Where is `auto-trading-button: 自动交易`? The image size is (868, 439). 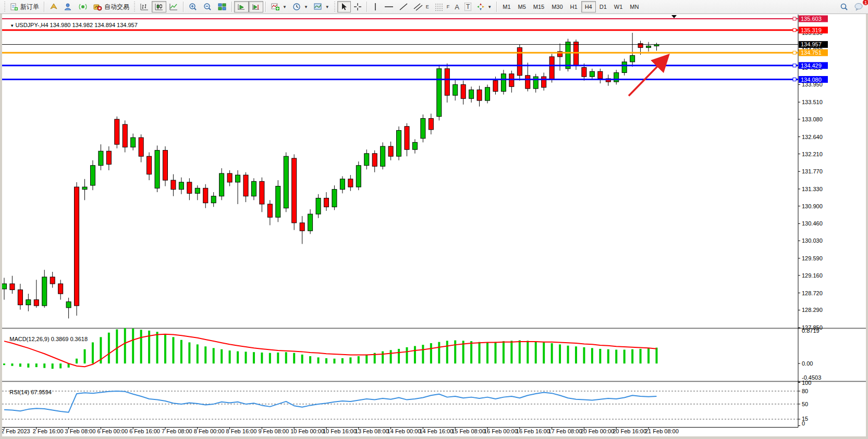
auto-trading-button: 自动交易 is located at coordinates (111, 7).